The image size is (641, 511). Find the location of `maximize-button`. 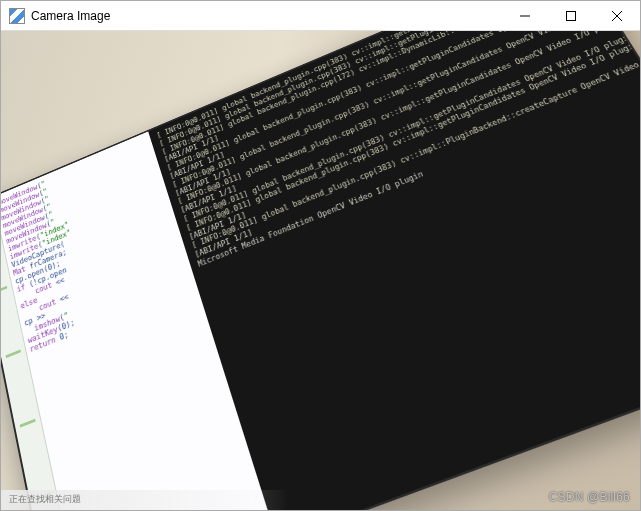

maximize-button is located at coordinates (571, 16).